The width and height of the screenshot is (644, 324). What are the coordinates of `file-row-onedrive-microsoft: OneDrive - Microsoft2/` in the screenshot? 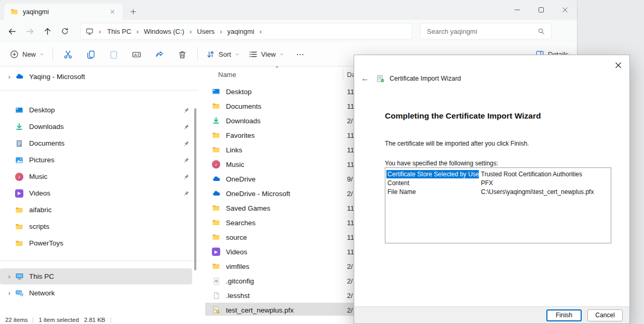 It's located at (283, 193).